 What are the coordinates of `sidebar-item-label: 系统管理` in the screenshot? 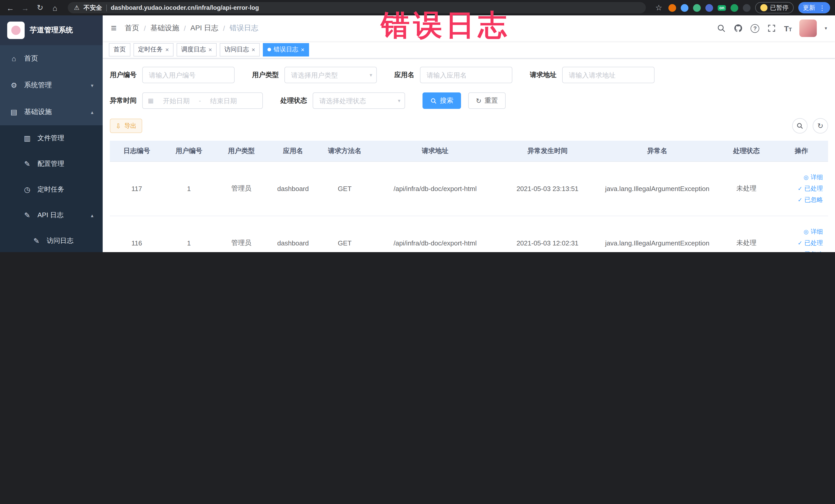 It's located at (38, 85).